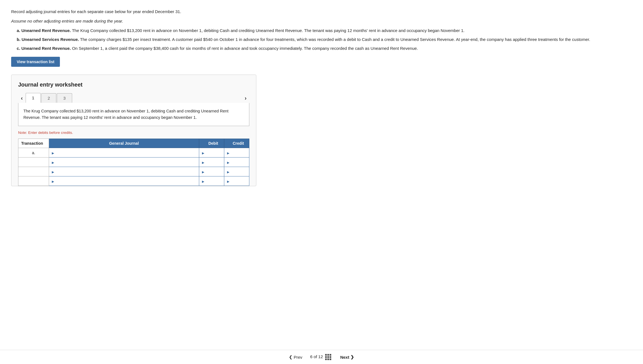 The height and width of the screenshot is (364, 643). What do you see at coordinates (49, 98) in the screenshot?
I see `tab-2: 2` at bounding box center [49, 98].